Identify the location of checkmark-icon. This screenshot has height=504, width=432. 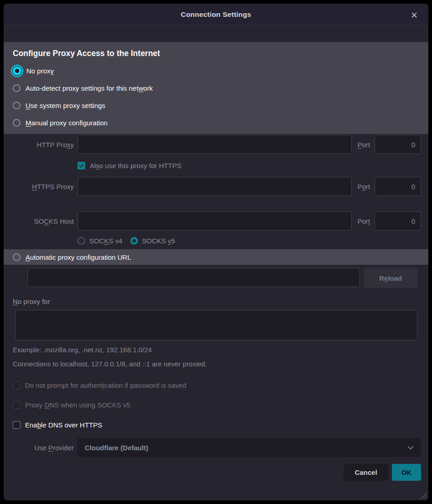
(81, 166).